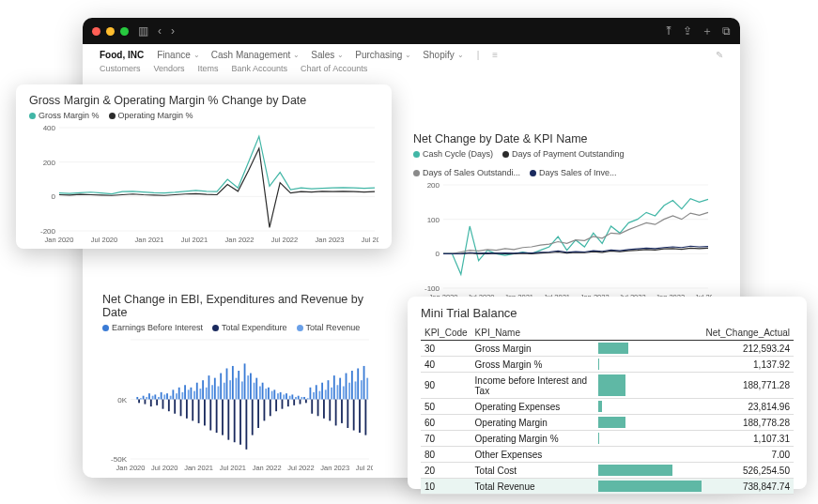 The width and height of the screenshot is (818, 504). Describe the element at coordinates (208, 69) in the screenshot. I see `submenu-item: Items` at that location.